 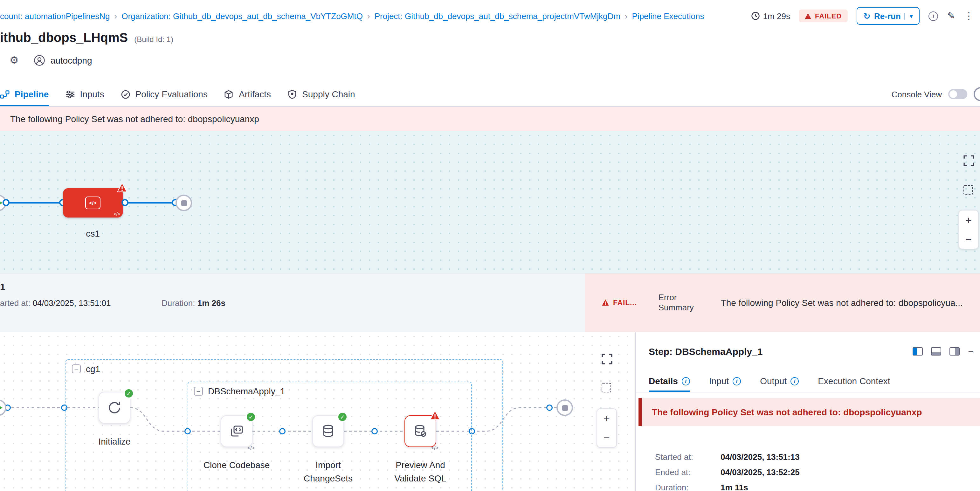 I want to click on stage-warning-icon, so click(x=122, y=188).